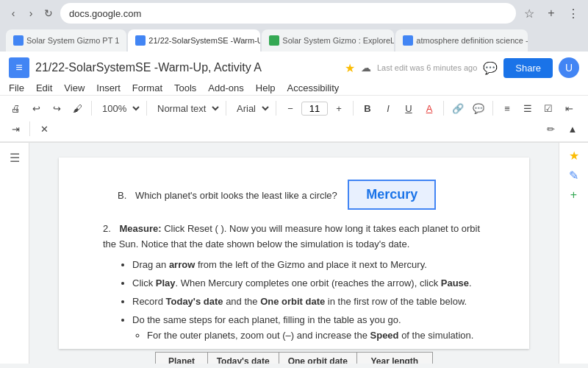 This screenshot has height=368, width=588. I want to click on menu-accessibility: Accessibility, so click(313, 88).